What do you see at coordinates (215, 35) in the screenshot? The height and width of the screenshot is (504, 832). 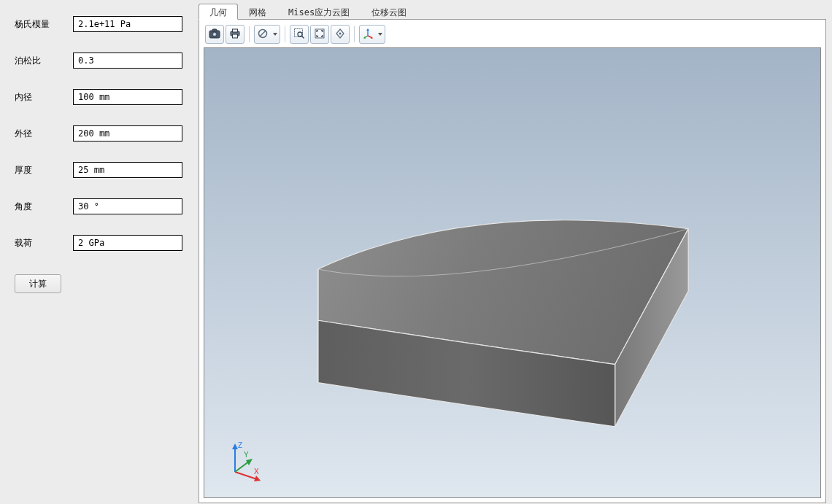 I see `camera-icon` at bounding box center [215, 35].